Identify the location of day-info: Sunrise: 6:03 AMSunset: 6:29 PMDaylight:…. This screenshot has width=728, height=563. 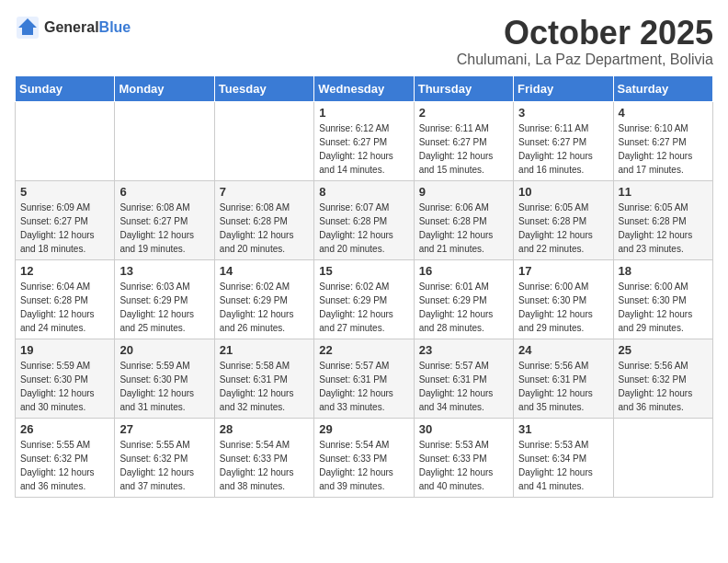
(164, 307).